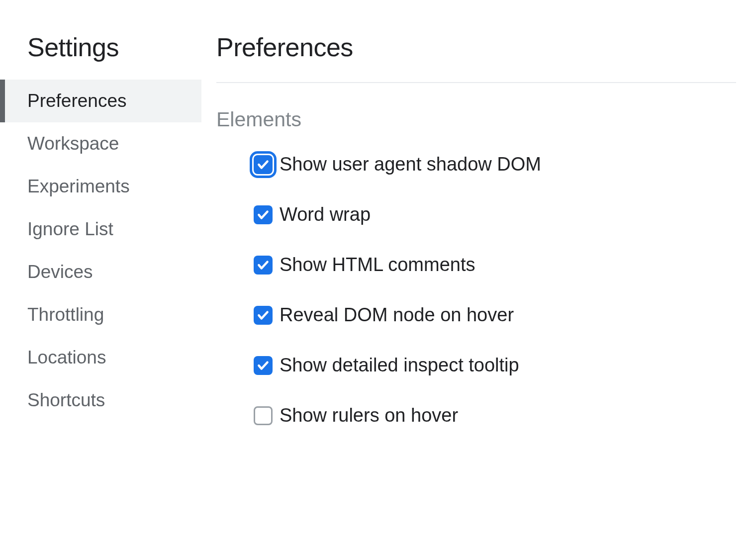 Image resolution: width=756 pixels, height=552 pixels. I want to click on sidebar-item-preferences: Preferences, so click(100, 101).